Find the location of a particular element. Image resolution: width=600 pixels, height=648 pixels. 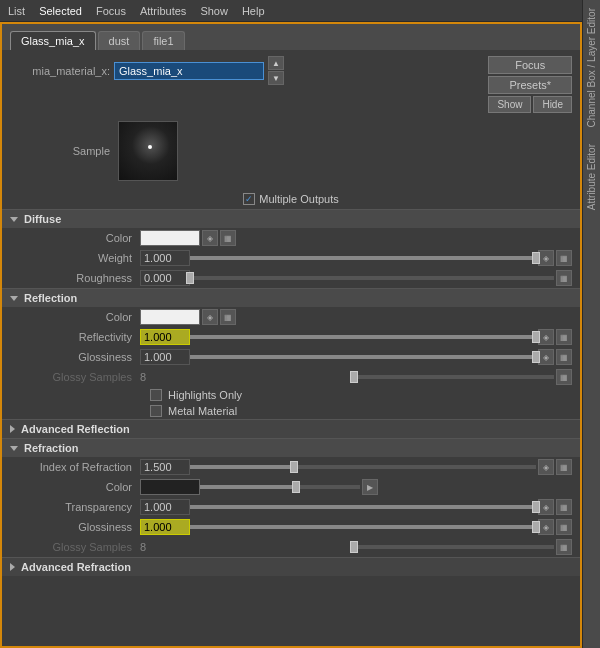

reflectivity-thumb is located at coordinates (536, 337).